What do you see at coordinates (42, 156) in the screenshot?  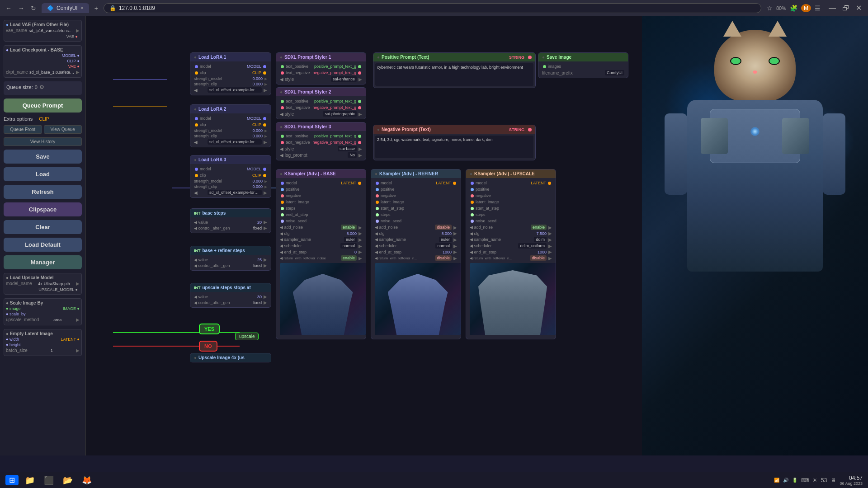 I see `save-button: Save` at bounding box center [42, 156].